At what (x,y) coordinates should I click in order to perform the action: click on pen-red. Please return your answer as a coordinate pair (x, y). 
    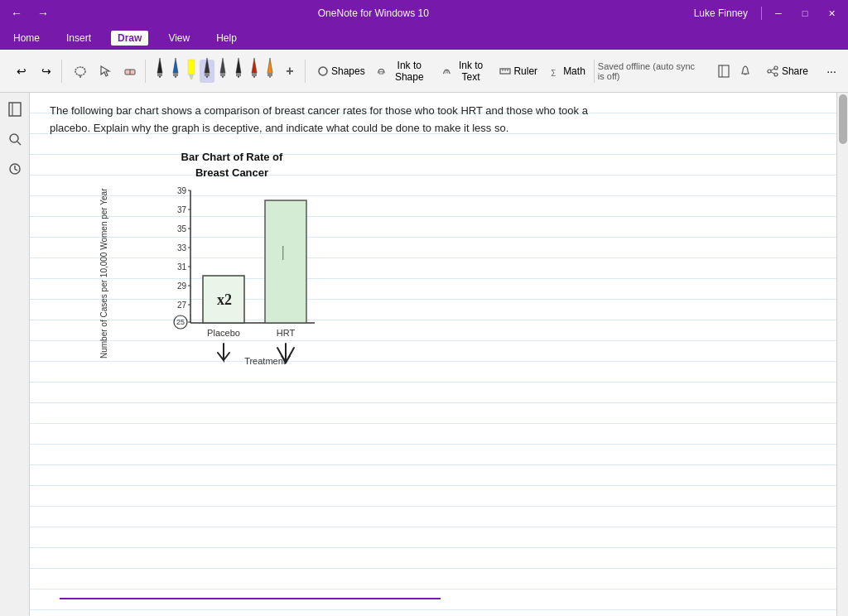
    Looking at the image, I should click on (254, 71).